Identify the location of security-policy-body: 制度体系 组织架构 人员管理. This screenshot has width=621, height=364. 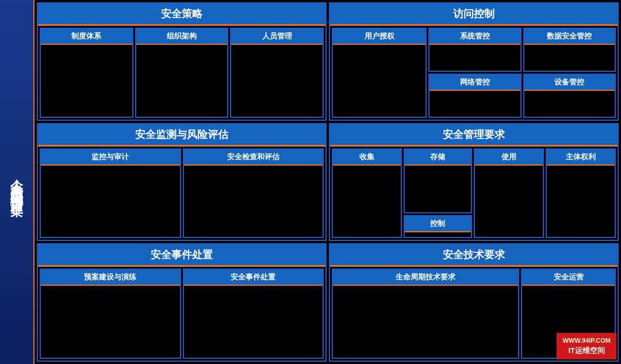
(182, 72).